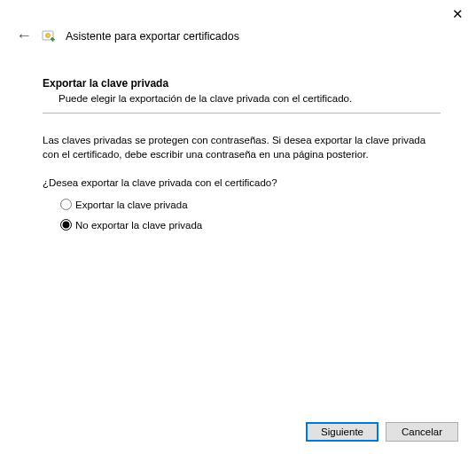  I want to click on back-arrow-icon: ←, so click(24, 35).